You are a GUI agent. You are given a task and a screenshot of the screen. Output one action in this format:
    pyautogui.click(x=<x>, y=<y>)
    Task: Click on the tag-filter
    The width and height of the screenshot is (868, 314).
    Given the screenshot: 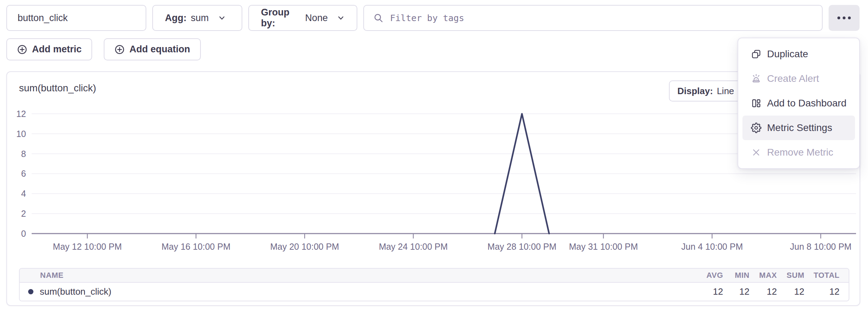 What is the action you would take?
    pyautogui.click(x=593, y=18)
    